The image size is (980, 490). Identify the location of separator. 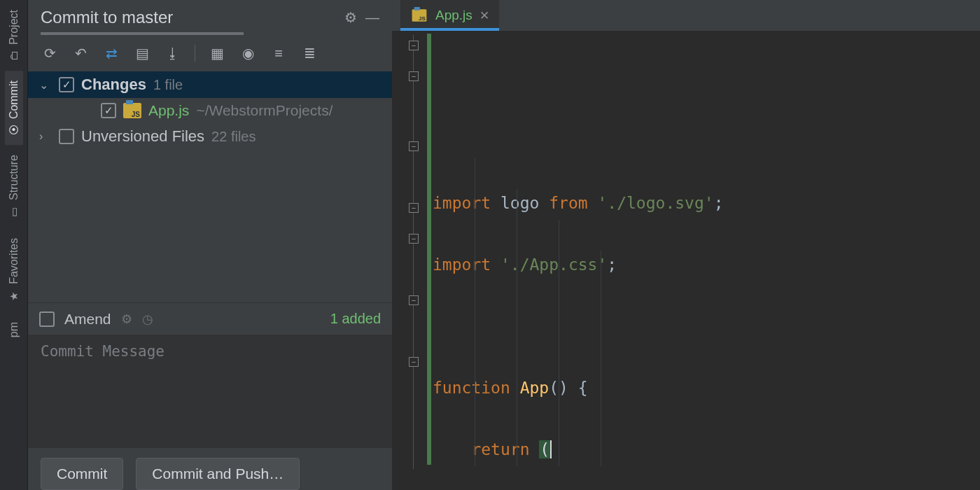
(195, 53).